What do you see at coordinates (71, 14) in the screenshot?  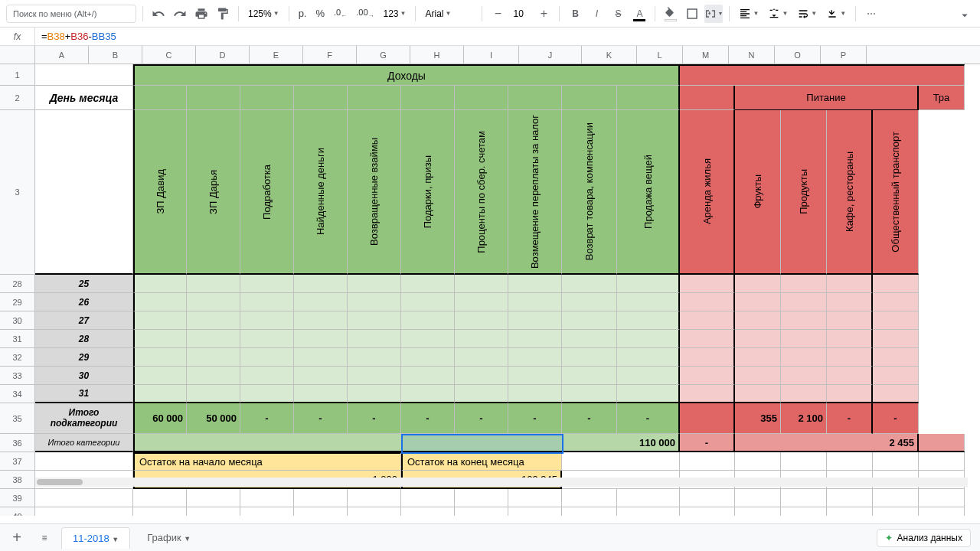 I see `menu-search: Поиск по меню (Alt+/)` at bounding box center [71, 14].